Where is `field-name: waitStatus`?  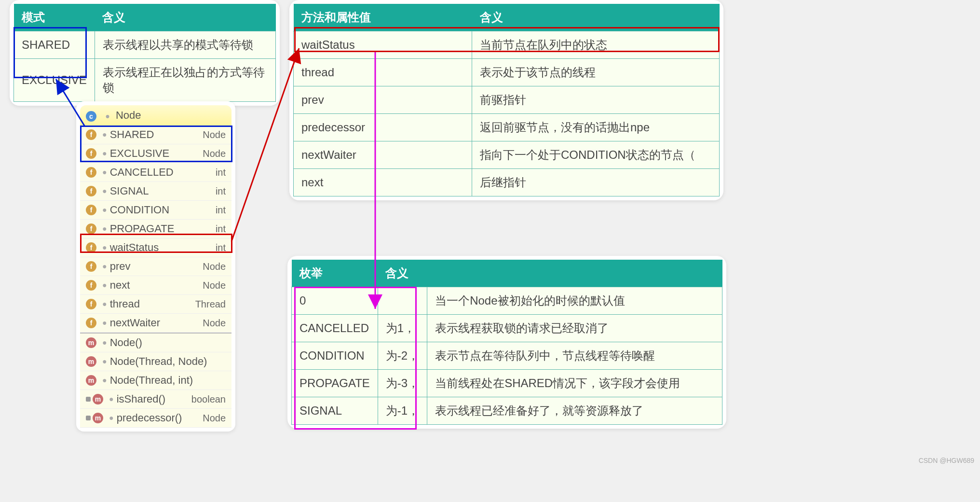 field-name: waitStatus is located at coordinates (163, 248).